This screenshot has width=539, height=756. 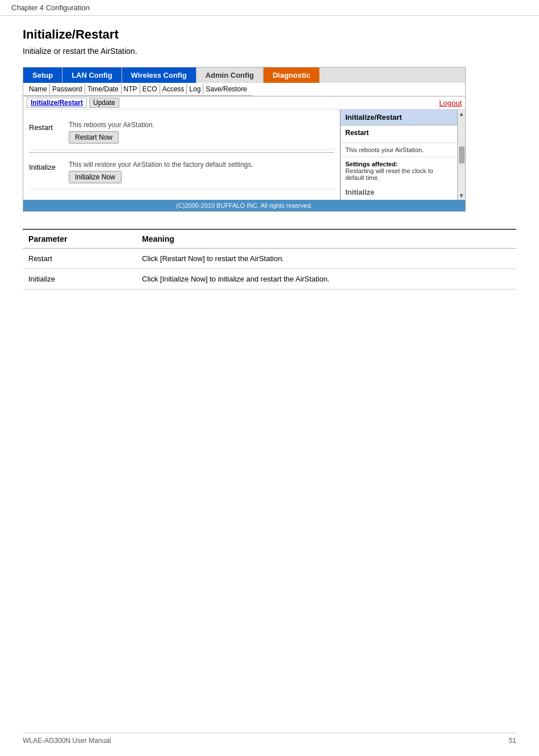 What do you see at coordinates (244, 154) in the screenshot?
I see `main-area: Restart This reboots your AirStation. Re…` at bounding box center [244, 154].